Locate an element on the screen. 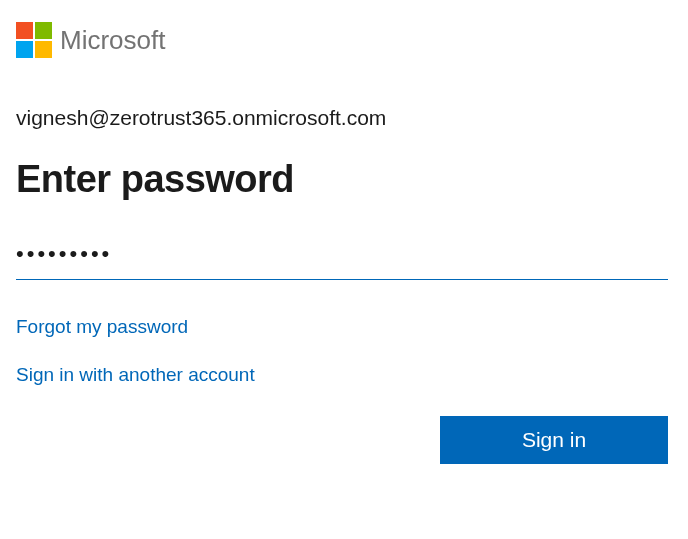 Image resolution: width=688 pixels, height=539 pixels. button-row: Sign in is located at coordinates (342, 440).